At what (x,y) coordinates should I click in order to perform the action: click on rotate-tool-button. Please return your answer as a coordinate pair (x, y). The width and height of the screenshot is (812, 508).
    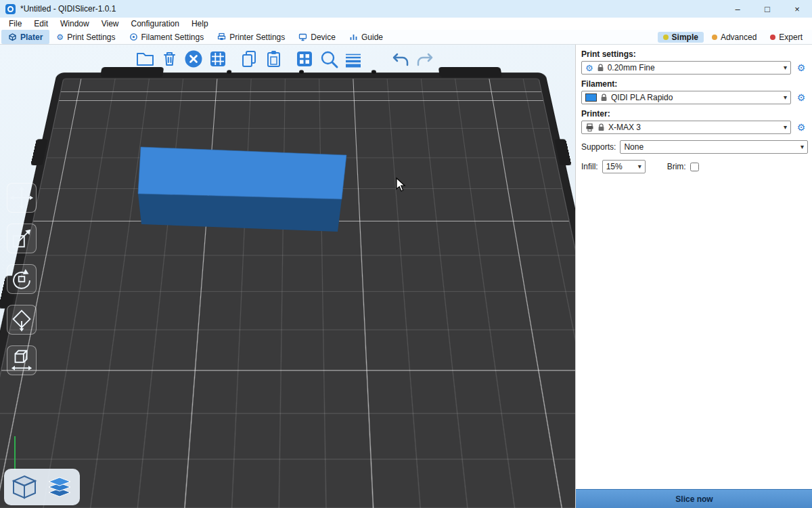
    Looking at the image, I should click on (22, 279).